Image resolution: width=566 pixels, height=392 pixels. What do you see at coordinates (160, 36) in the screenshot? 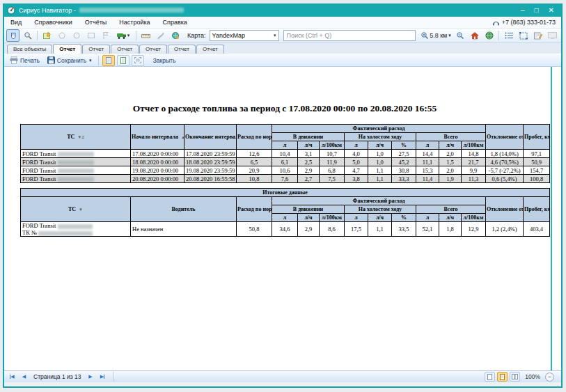
I see `route-button` at bounding box center [160, 36].